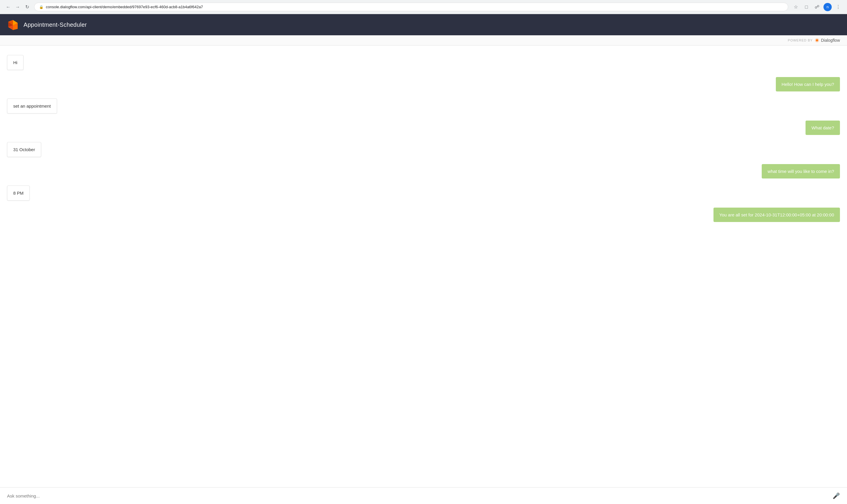  I want to click on user-avatar: n, so click(828, 7).